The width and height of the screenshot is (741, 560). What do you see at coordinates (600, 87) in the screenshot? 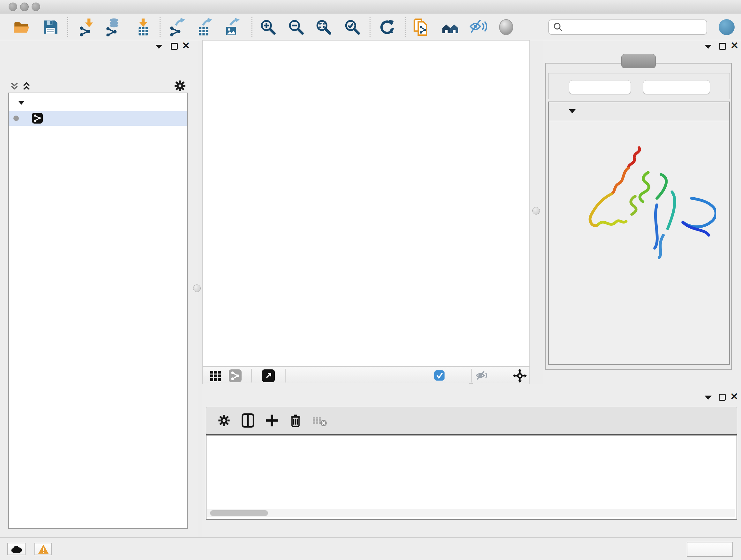
I see `expand-all-button` at bounding box center [600, 87].